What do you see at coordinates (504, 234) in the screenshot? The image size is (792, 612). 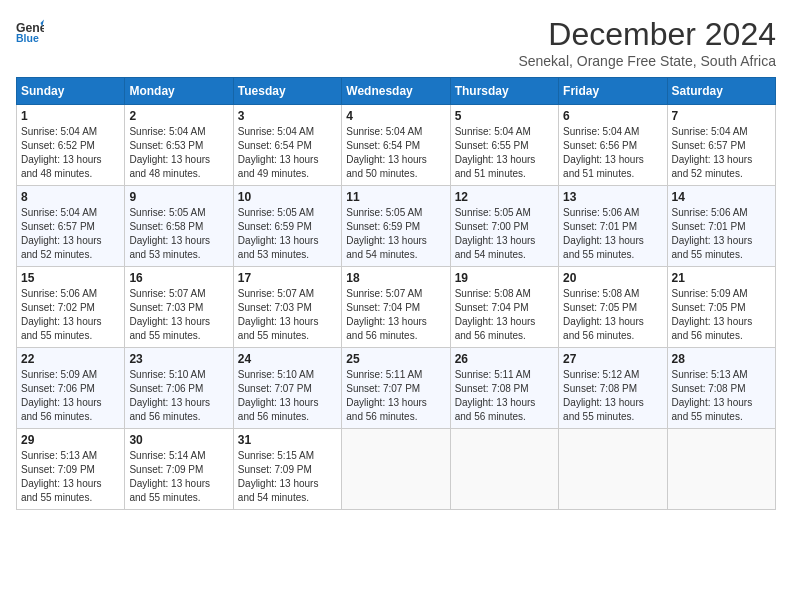 I see `day-info: Sunrise: 5:05 AM Sunset: 7:00 PM Dayligh…` at bounding box center [504, 234].